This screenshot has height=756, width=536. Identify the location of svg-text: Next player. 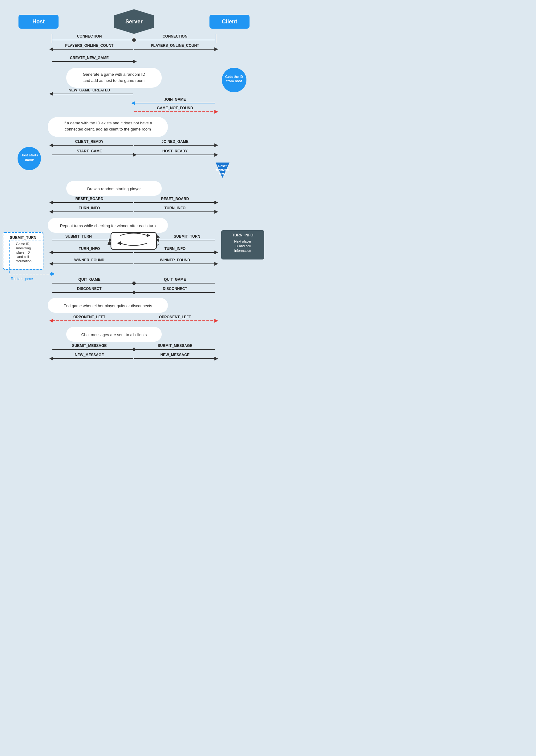
(243, 241).